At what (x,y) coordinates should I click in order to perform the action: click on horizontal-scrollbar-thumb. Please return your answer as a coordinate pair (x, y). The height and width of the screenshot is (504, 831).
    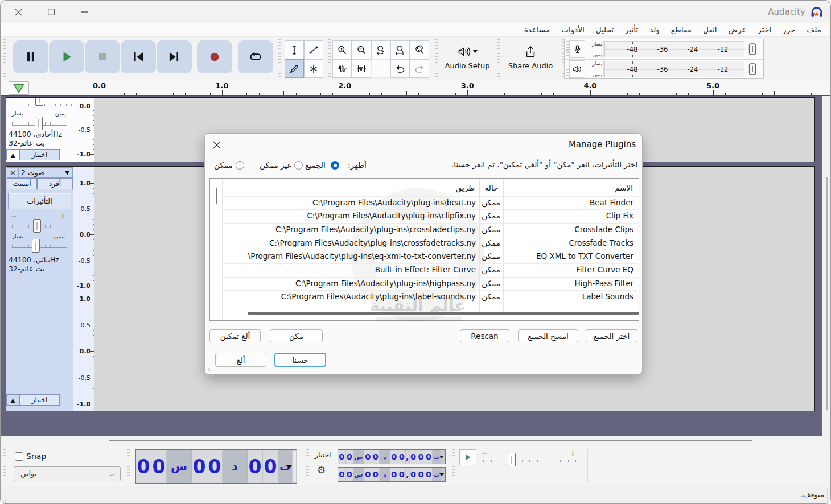
    Looking at the image, I should click on (430, 440).